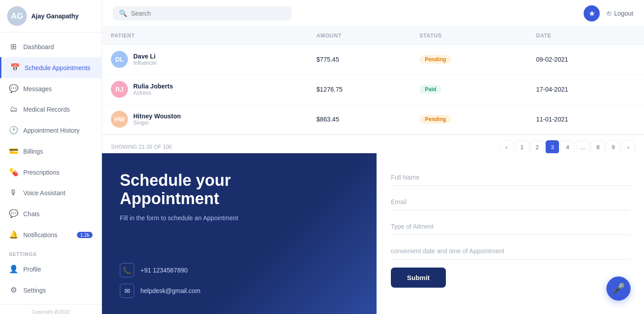  Describe the element at coordinates (51, 214) in the screenshot. I see `sidebar-item-chats: 💬 Chats` at that location.